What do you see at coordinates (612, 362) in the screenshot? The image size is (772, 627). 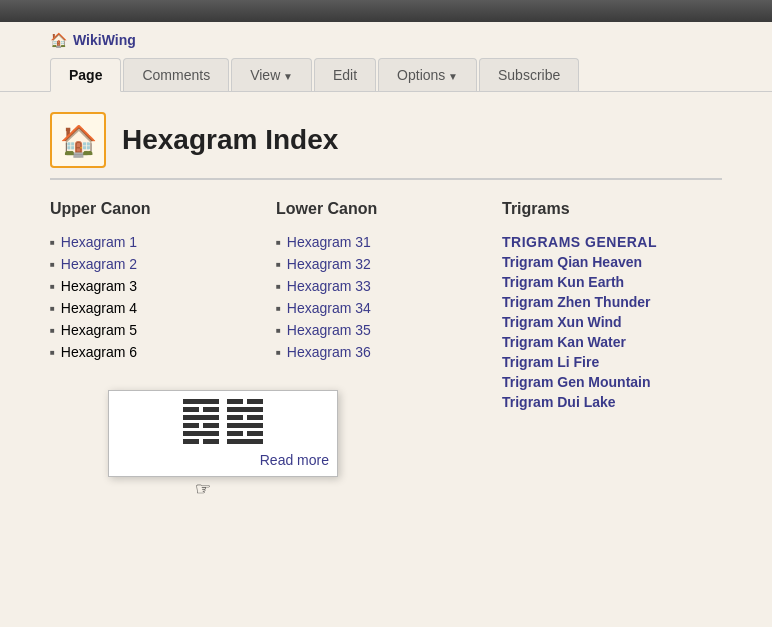 I see `trigram-li-link: Trigram Li Fire` at bounding box center [612, 362].